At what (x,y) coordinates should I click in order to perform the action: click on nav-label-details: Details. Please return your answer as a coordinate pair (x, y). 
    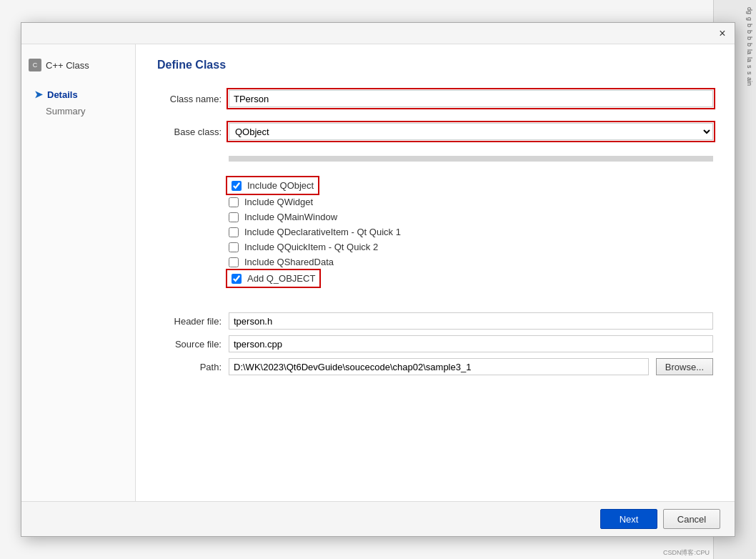
    Looking at the image, I should click on (63, 94).